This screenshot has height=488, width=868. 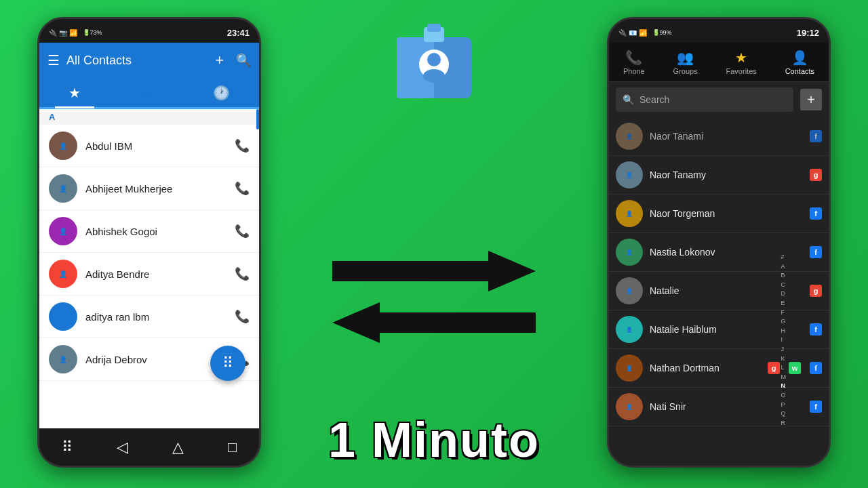 What do you see at coordinates (75, 94) in the screenshot?
I see `tab-favorites: ★` at bounding box center [75, 94].